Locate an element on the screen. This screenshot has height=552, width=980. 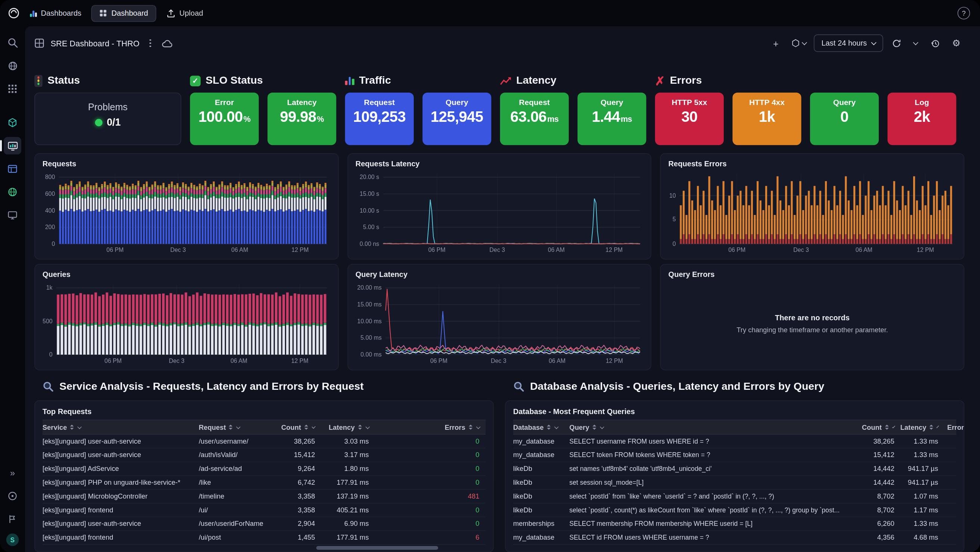
dashboards-icon is located at coordinates (13, 145).